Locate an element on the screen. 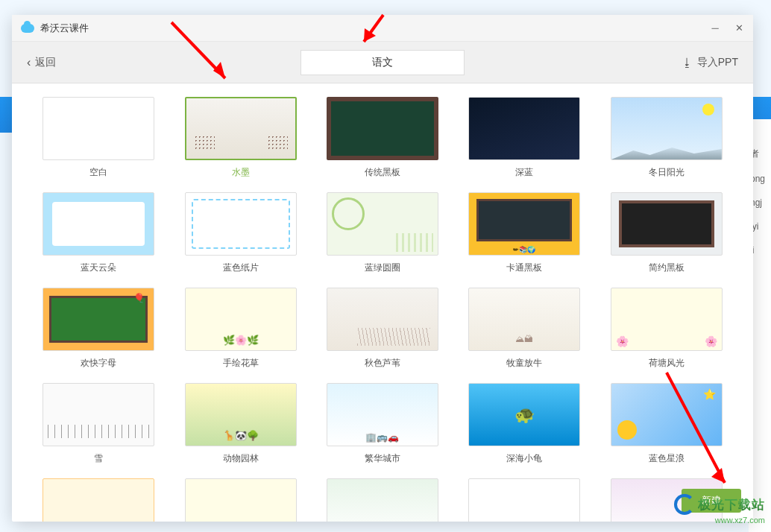  template-label: 牧童放牛 is located at coordinates (524, 364).